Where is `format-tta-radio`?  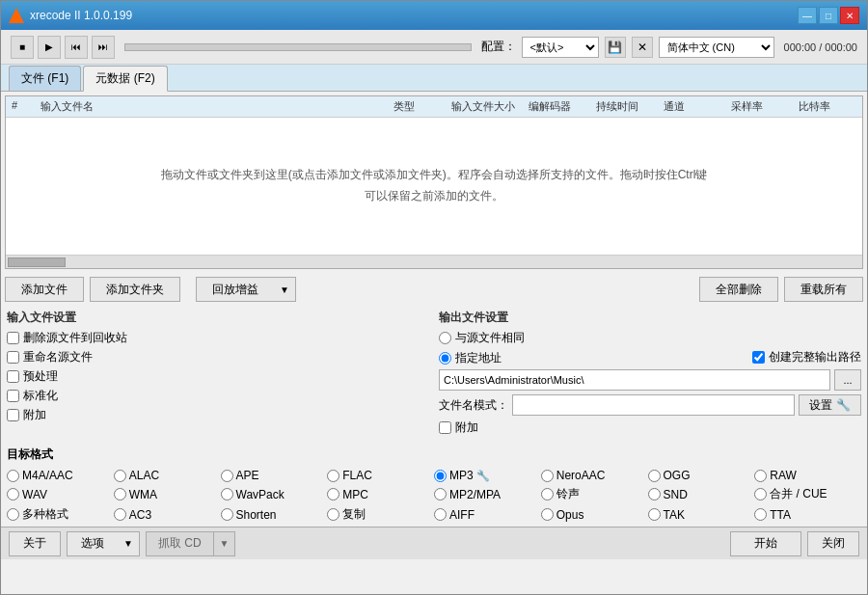
format-tta-radio is located at coordinates (760, 515).